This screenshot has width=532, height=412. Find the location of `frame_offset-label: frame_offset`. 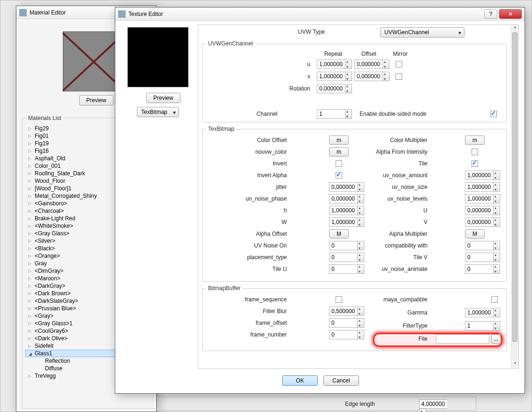

frame_offset-label: frame_offset is located at coordinates (259, 323).